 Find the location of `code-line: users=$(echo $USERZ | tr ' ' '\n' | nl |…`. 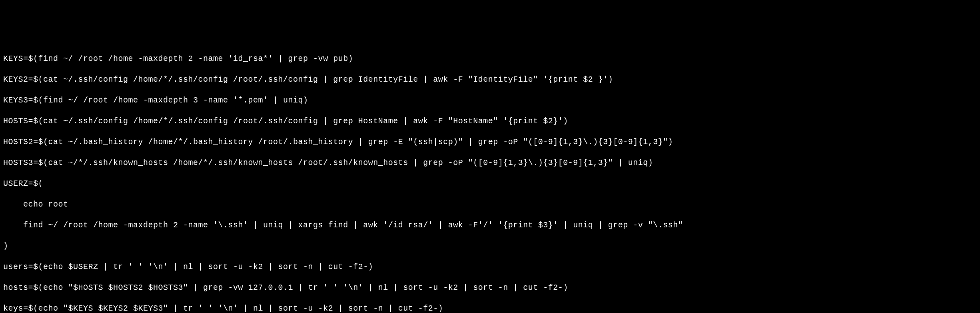

code-line: users=$(echo $USERZ | tr ' ' '\n' | nl |… is located at coordinates (490, 267).